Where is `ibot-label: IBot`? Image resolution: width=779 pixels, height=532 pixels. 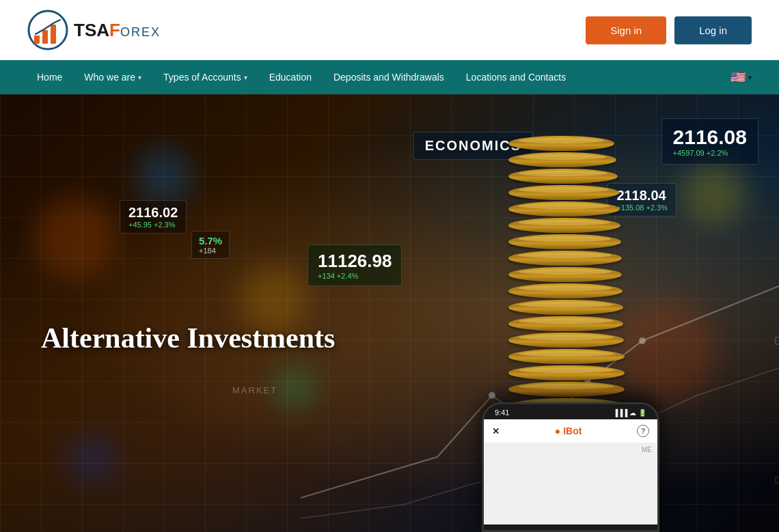
ibot-label: IBot is located at coordinates (573, 431).